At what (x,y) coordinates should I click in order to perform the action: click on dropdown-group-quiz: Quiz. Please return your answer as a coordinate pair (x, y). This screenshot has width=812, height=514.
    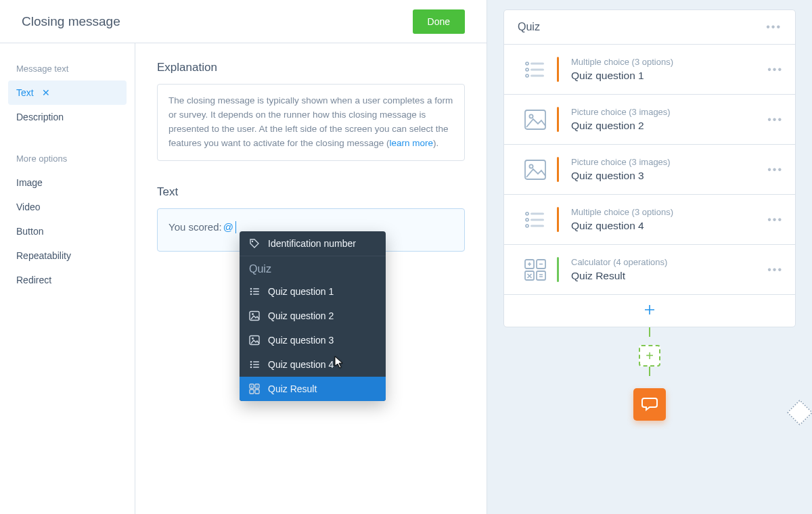
    Looking at the image, I should click on (313, 268).